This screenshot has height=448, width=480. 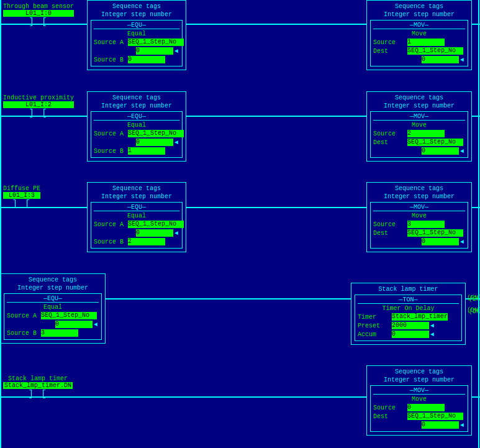 I want to click on mov5-source-label: Source, so click(x=390, y=408).